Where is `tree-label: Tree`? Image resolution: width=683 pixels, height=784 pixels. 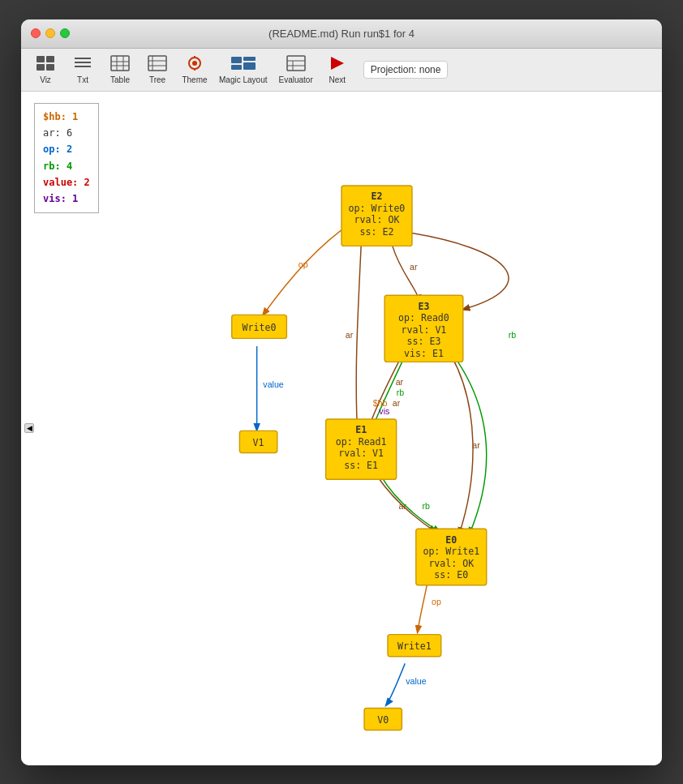 tree-label: Tree is located at coordinates (157, 79).